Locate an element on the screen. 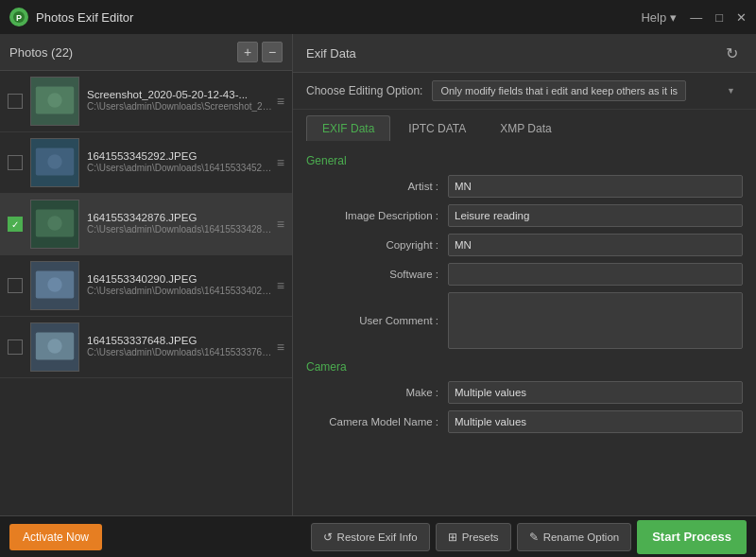 The height and width of the screenshot is (557, 756). tab-iptc-data: IPTC DATA is located at coordinates (437, 129).